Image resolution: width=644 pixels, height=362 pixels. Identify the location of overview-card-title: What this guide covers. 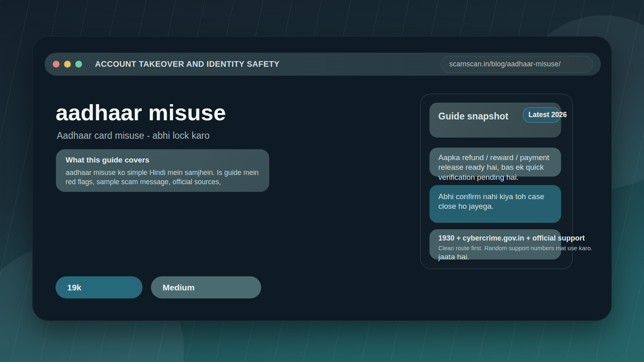
(163, 160).